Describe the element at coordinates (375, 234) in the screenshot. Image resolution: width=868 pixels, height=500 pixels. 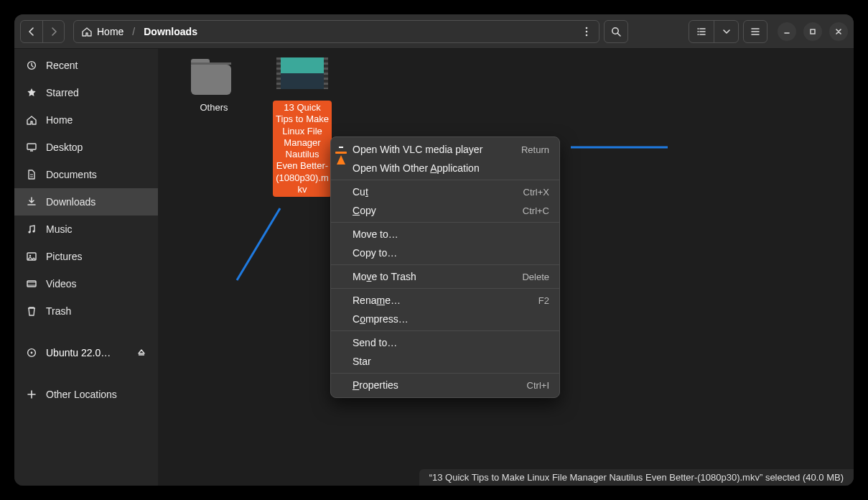
I see `ctx-label: Move to…` at that location.